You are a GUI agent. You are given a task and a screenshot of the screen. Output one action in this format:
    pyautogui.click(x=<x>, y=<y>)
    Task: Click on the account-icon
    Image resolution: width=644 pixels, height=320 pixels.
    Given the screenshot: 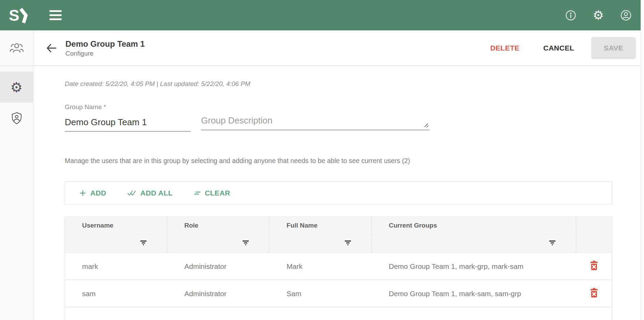 What is the action you would take?
    pyautogui.click(x=626, y=15)
    